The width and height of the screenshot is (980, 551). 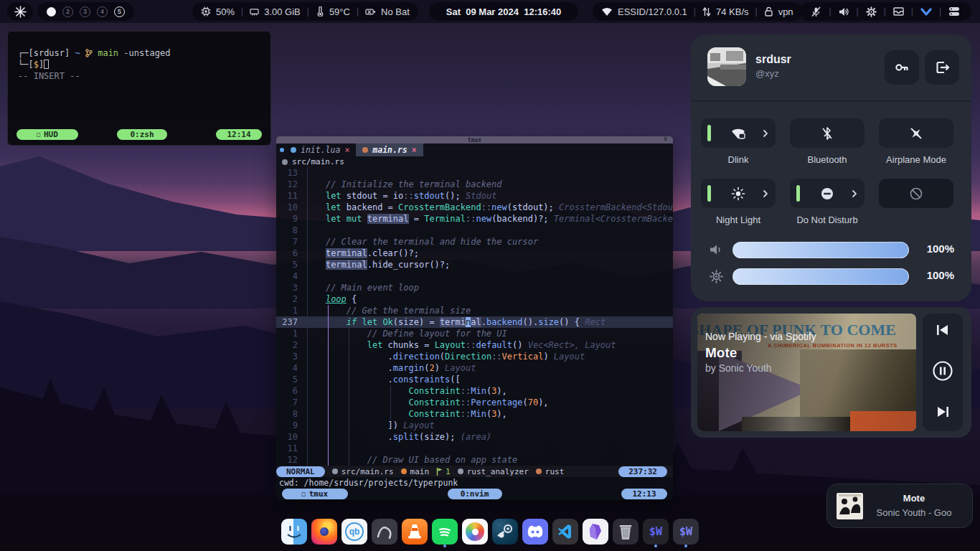 I want to click on active-indicator, so click(x=709, y=133).